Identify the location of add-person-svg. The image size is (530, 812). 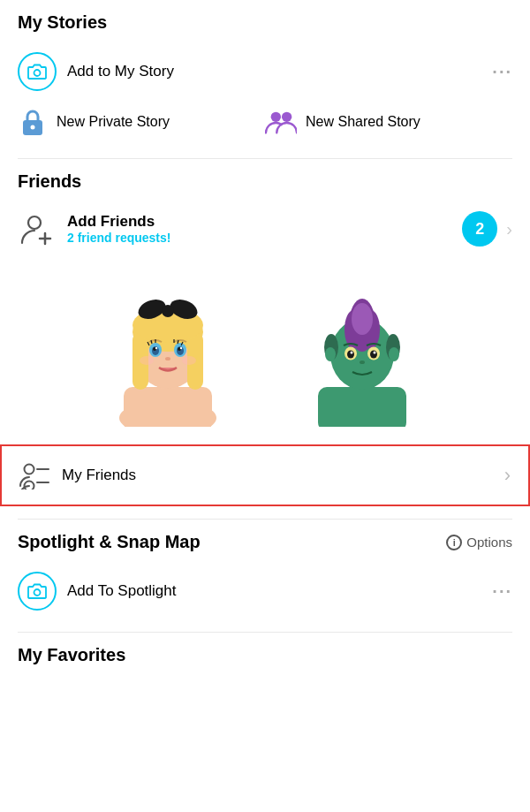
(37, 229).